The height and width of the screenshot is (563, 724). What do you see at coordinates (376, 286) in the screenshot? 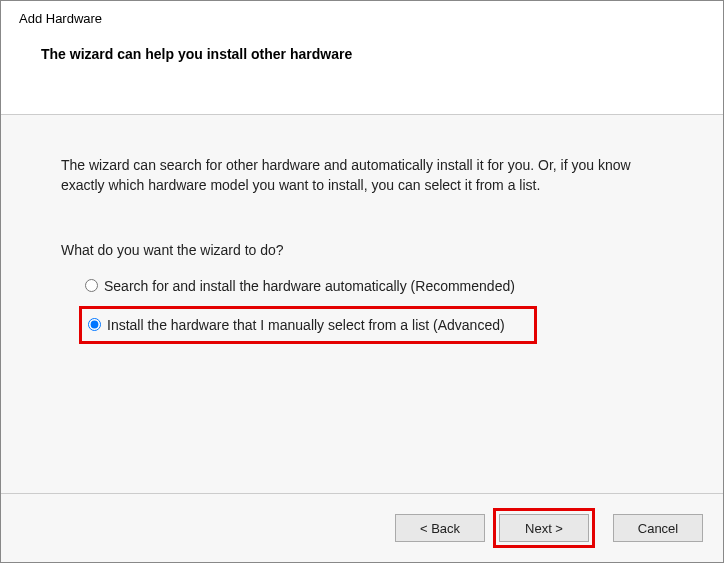
I see `option-auto-search: Search for and install the hardware auto…` at bounding box center [376, 286].